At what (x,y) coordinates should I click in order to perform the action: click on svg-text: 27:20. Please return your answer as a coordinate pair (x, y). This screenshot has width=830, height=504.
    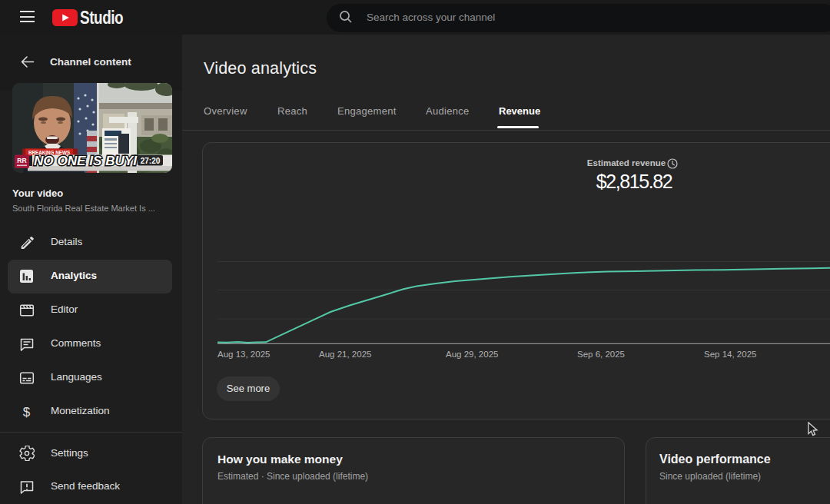
    Looking at the image, I should click on (151, 161).